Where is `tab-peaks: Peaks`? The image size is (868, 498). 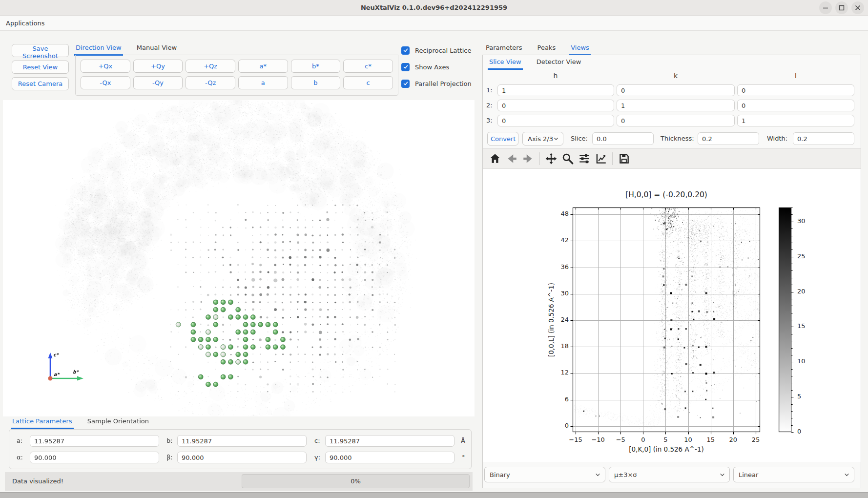 tab-peaks: Peaks is located at coordinates (547, 49).